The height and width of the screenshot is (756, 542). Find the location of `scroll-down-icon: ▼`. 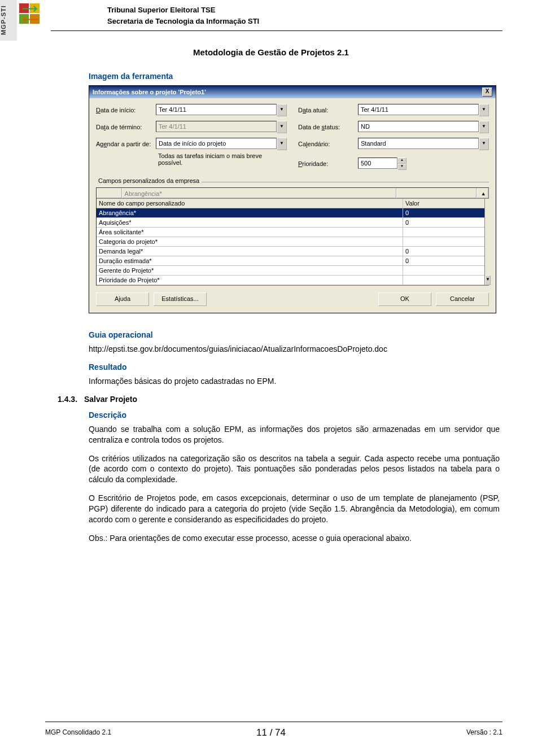

scroll-down-icon: ▼ is located at coordinates (488, 280).